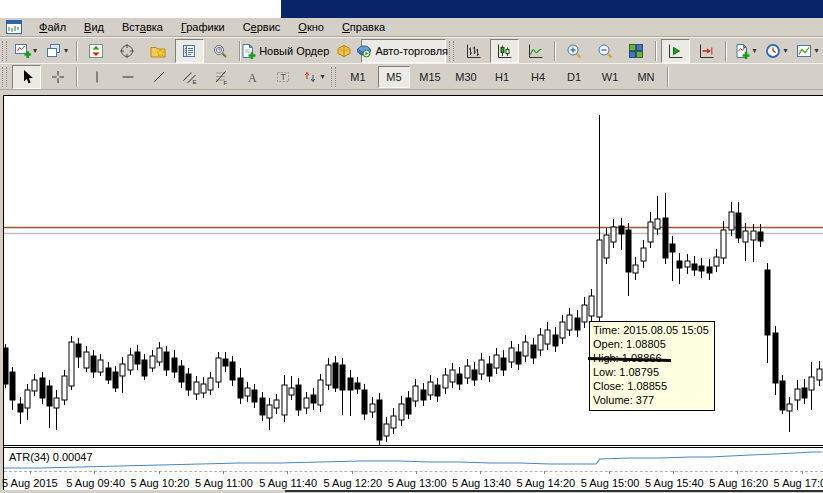  I want to click on zoom-in-button, so click(574, 51).